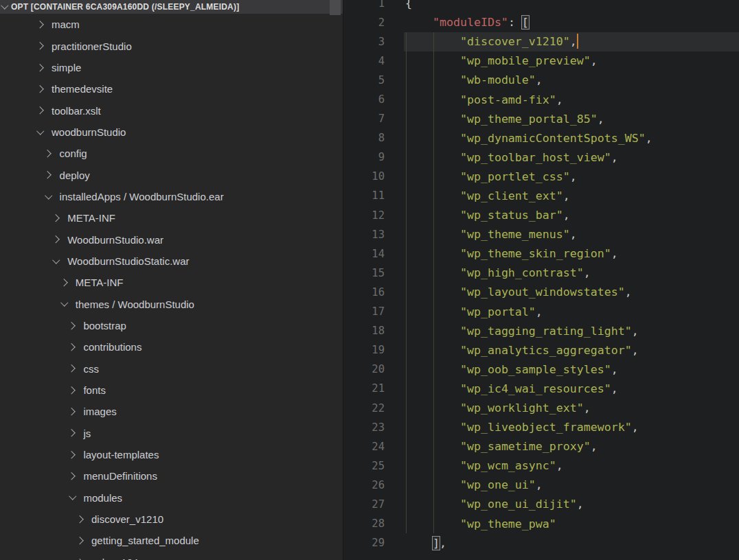 This screenshot has height=560, width=739. Describe the element at coordinates (541, 254) in the screenshot. I see `code-line-14: 14 "wp_theme_skin_region",` at that location.